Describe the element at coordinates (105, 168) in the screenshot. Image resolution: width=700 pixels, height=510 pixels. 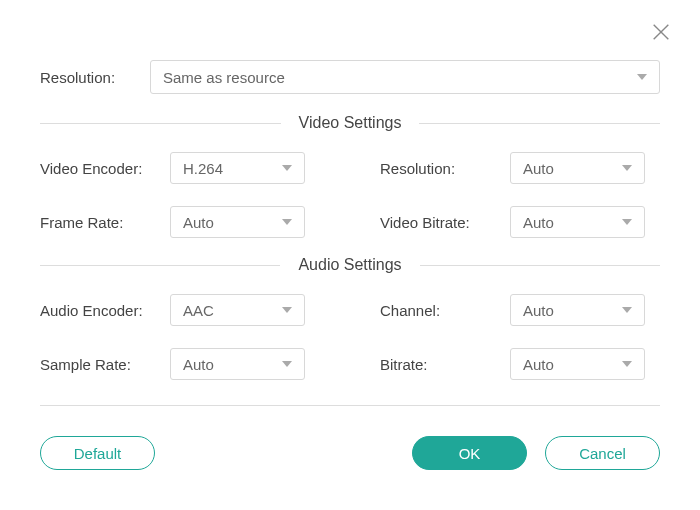
I see `video-encoder-label: Video Encoder:` at that location.